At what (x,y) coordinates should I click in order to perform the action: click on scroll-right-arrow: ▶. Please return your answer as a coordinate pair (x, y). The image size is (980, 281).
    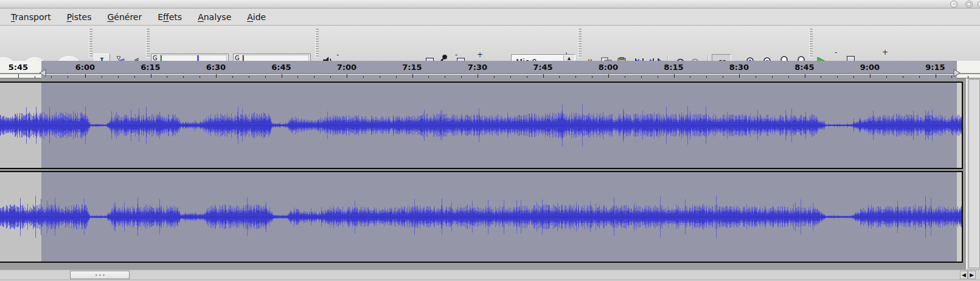
    Looking at the image, I should click on (972, 275).